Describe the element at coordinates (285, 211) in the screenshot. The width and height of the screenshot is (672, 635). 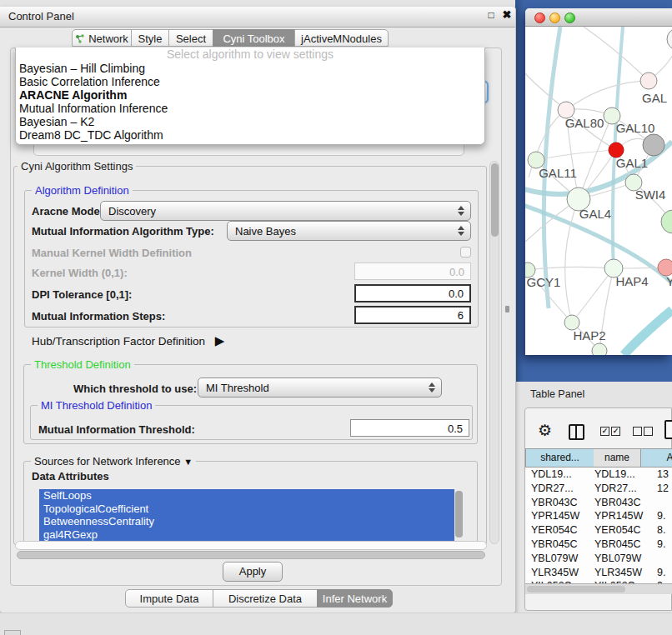
I see `aracne-mode-combo: Discovery` at that location.